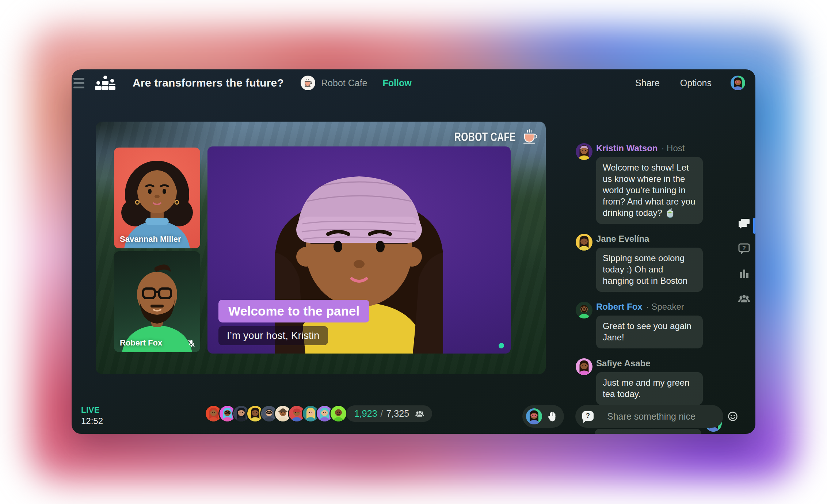  What do you see at coordinates (157, 302) in the screenshot?
I see `robert-portrait` at bounding box center [157, 302].